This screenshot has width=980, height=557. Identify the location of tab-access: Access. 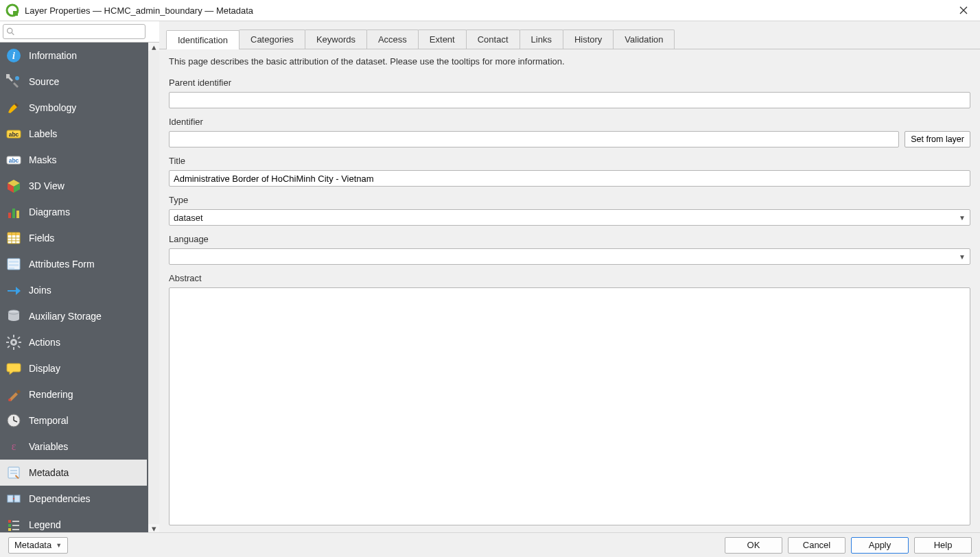
(393, 39).